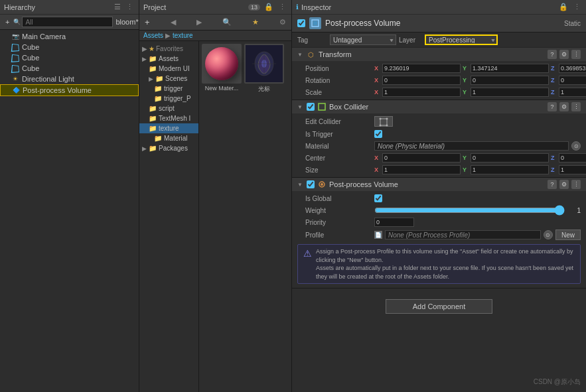  Describe the element at coordinates (439, 134) in the screenshot. I see `is-trigger-row: Is Trigger` at that location.